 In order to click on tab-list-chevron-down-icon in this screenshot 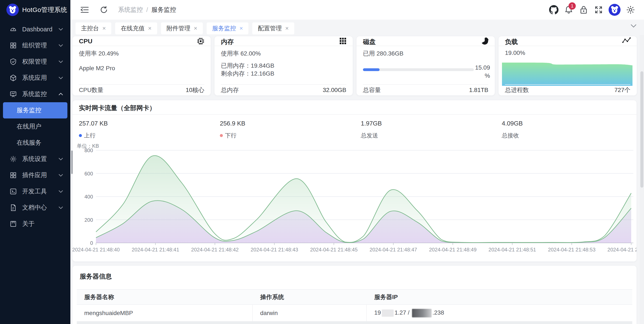, I will do `click(634, 26)`.